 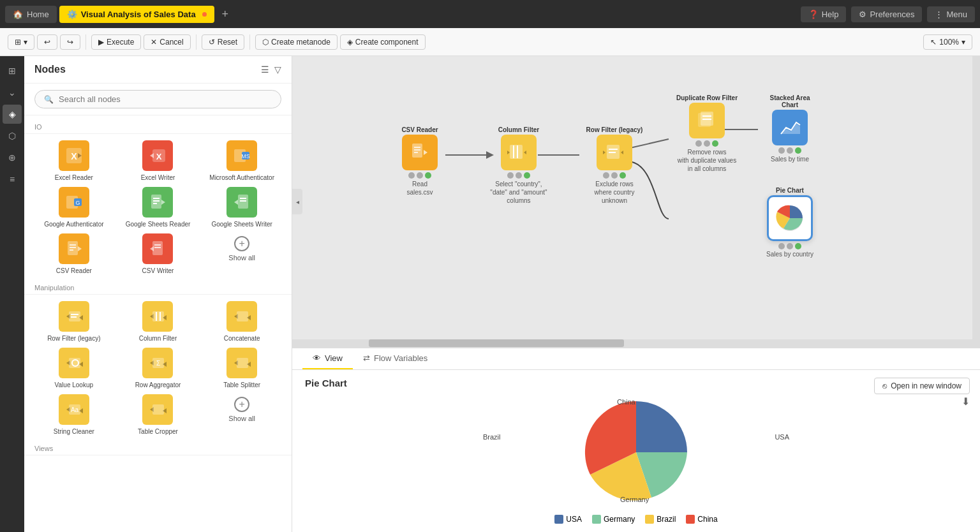 What do you see at coordinates (396, 358) in the screenshot?
I see `flow-variables-tab: ⇄ Flow Variables` at bounding box center [396, 358].